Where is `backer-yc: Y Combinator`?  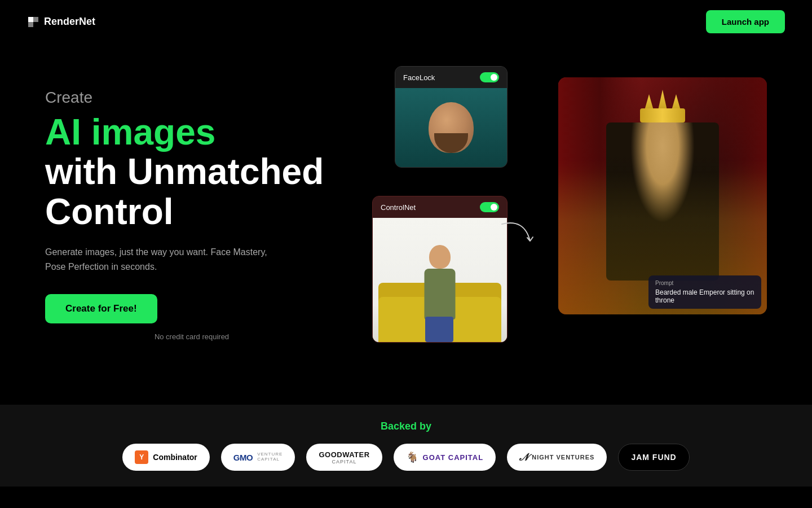
backer-yc: Y Combinator is located at coordinates (166, 457).